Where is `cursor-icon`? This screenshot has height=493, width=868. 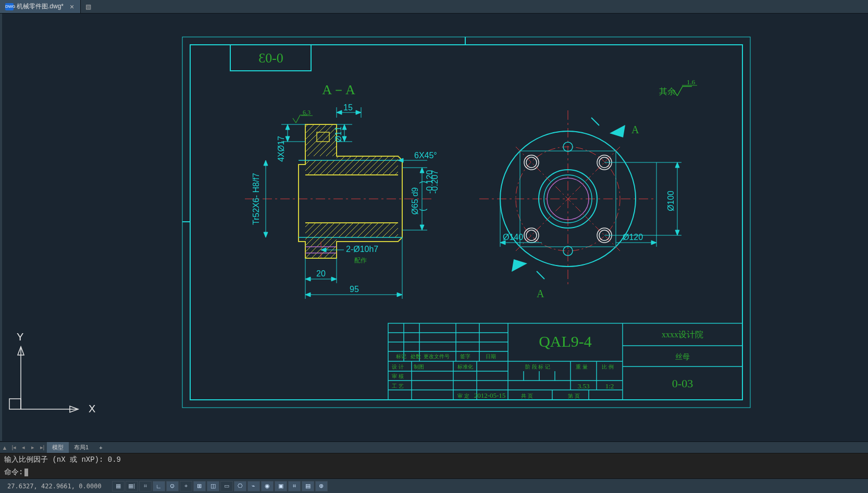 cursor-icon is located at coordinates (26, 473).